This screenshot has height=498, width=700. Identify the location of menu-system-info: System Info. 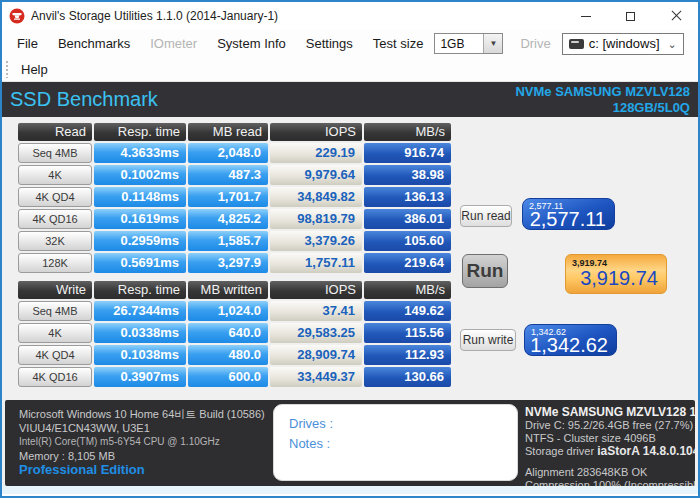
(252, 44).